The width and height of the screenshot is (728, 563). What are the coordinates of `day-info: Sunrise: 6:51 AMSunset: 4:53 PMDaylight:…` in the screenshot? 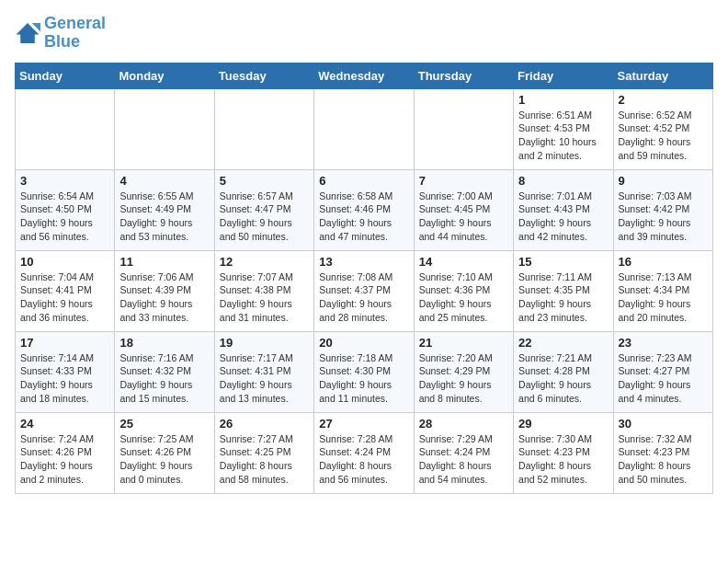 It's located at (563, 136).